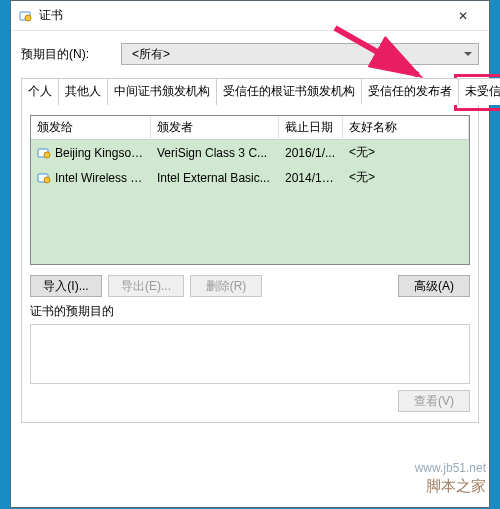 This screenshot has width=500, height=509. I want to click on list-body: Beijing Kingsoft ...VeriSign Class 3 C..…, so click(250, 165).